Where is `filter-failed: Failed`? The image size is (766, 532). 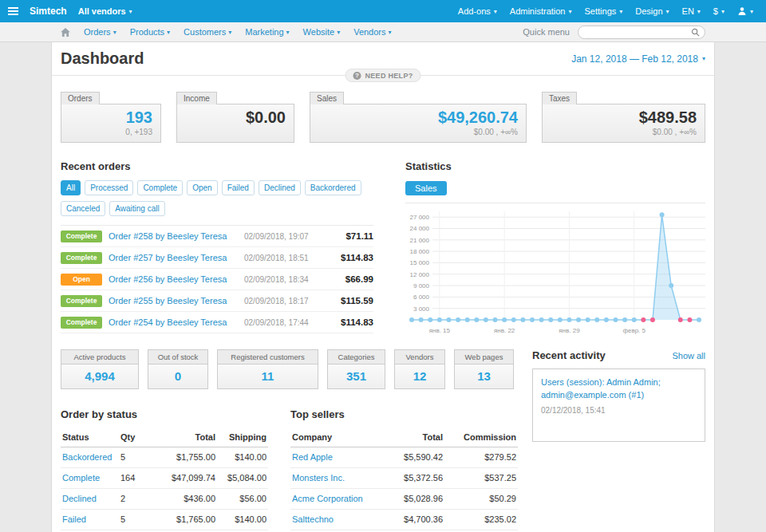 filter-failed: Failed is located at coordinates (238, 188).